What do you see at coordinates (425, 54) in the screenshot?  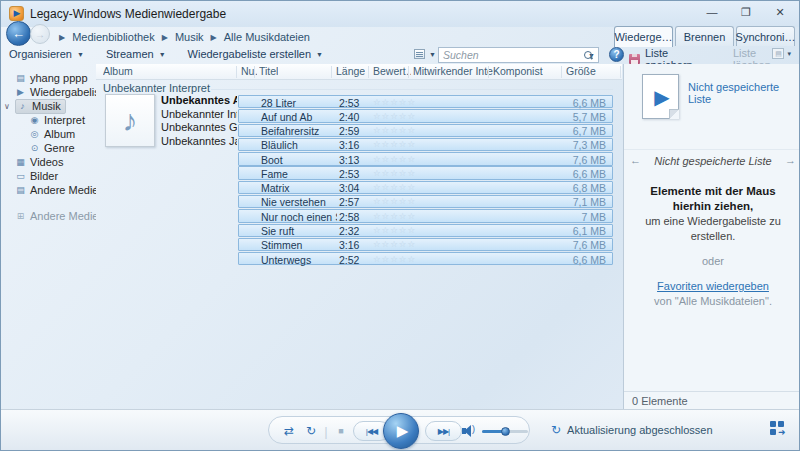 I see `view-options-button: ▼` at bounding box center [425, 54].